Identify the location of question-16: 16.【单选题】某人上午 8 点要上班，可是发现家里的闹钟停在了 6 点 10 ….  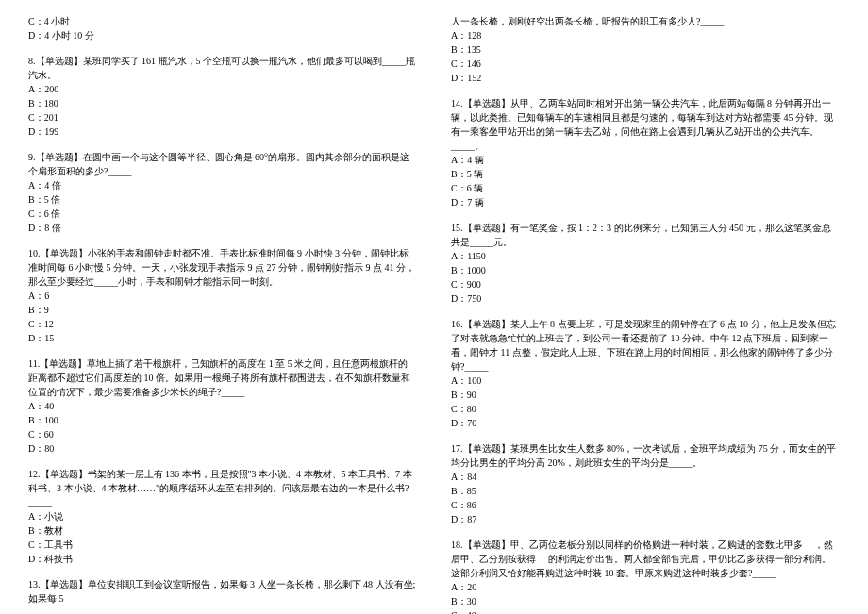
(645, 373).